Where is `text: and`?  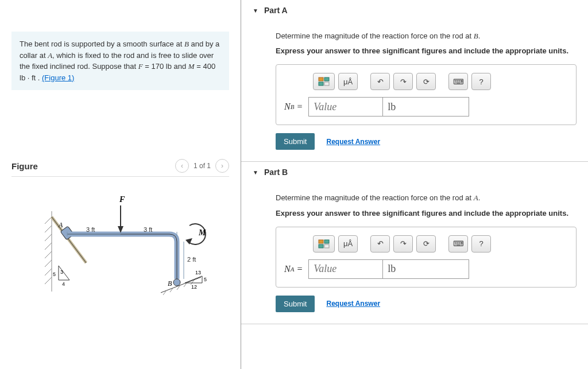
text: and is located at coordinates (180, 67).